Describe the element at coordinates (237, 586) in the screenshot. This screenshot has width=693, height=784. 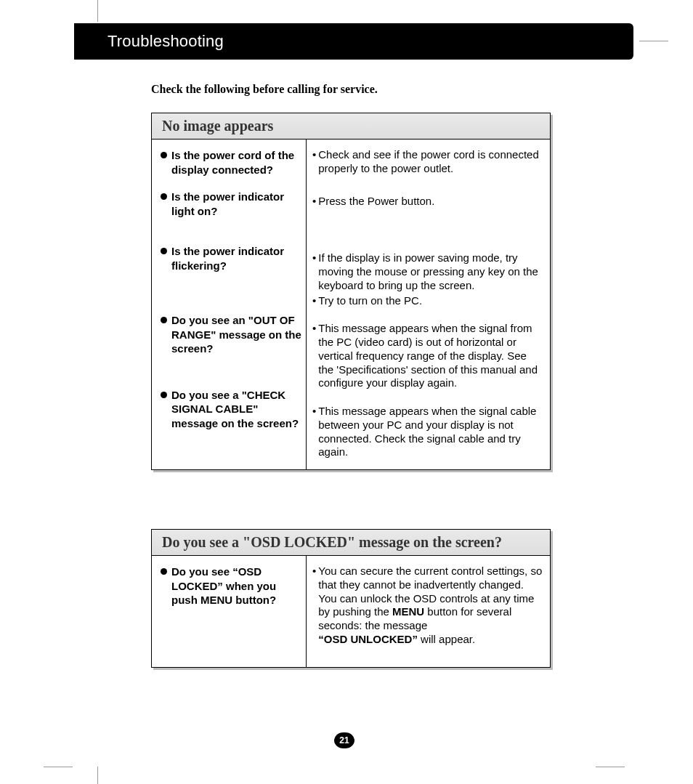
I see `question-text: Do you see “OSD LOCKED” when you push ME…` at that location.